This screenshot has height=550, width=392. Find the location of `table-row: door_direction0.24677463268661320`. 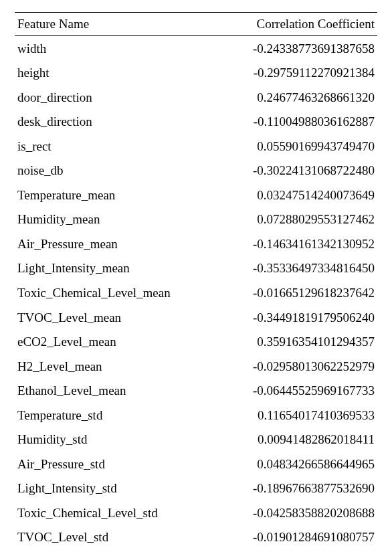

table-row: door_direction0.24677463268661320 is located at coordinates (196, 98).